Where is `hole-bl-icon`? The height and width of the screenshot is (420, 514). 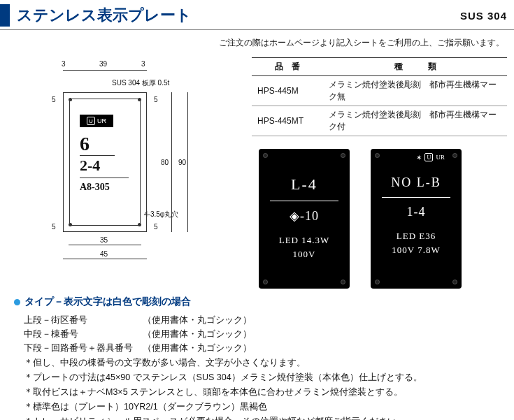 hole-bl-icon is located at coordinates (70, 225).